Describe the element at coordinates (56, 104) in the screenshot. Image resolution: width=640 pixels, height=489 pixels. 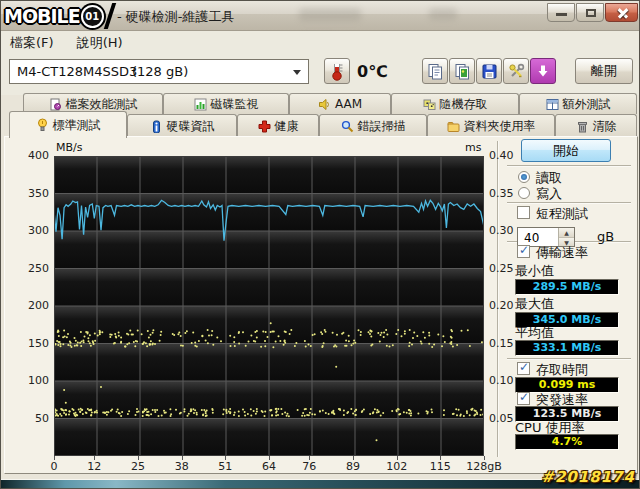
I see `file-benchmark-icon` at that location.